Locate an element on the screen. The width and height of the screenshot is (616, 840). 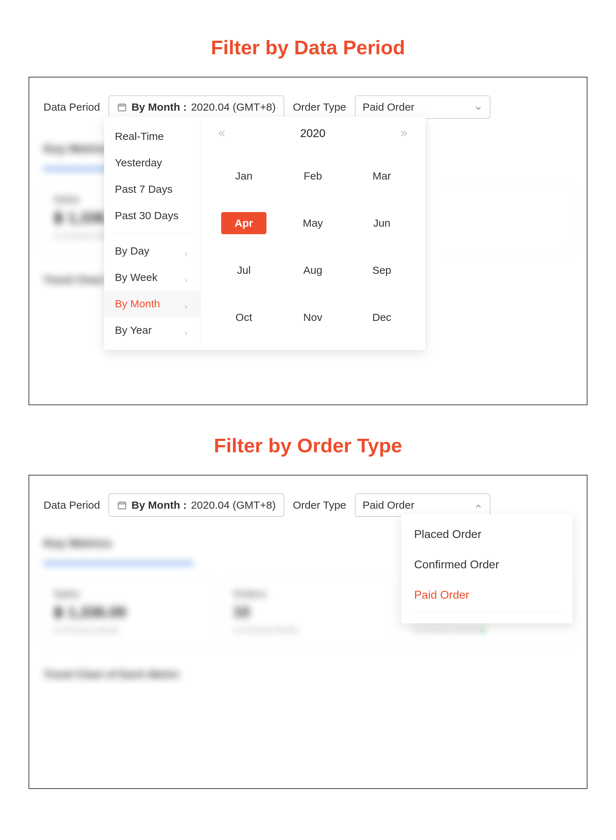
month-may: May is located at coordinates (312, 223).